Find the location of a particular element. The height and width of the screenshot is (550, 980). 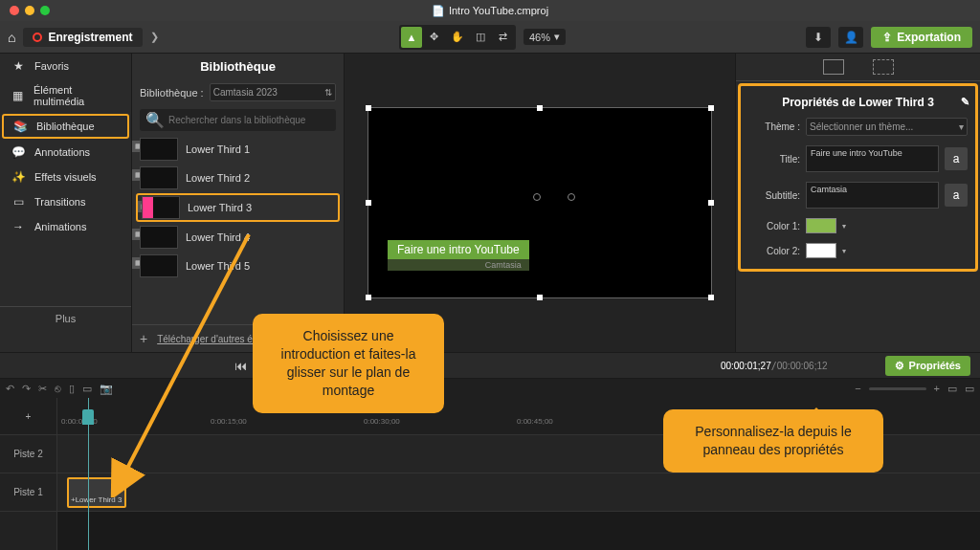

close-window-button is located at coordinates (14, 11).